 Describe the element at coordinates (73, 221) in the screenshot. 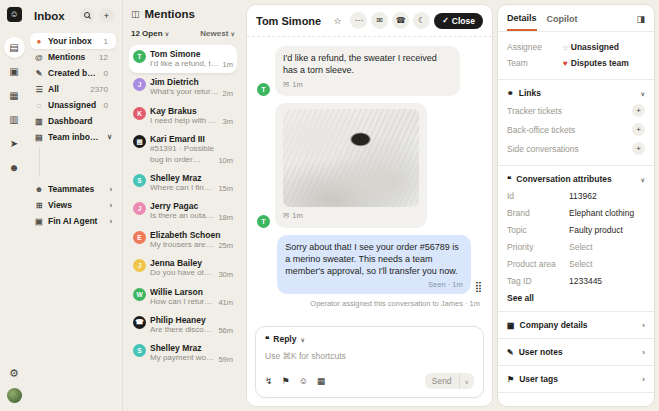

I see `sidebar-footer-item: ▣ Fin AI Agent ›` at that location.